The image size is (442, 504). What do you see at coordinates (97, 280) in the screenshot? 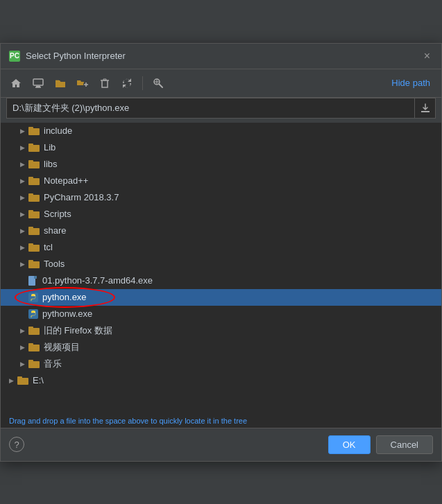
I see `tree-item-label: 01.python-3.7.7-amd64.exe` at bounding box center [97, 280].